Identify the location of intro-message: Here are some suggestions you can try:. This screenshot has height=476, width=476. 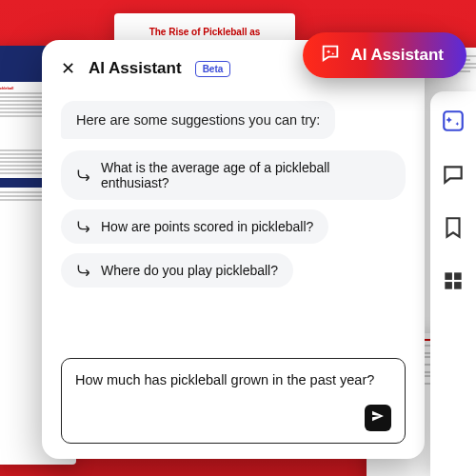
(198, 120).